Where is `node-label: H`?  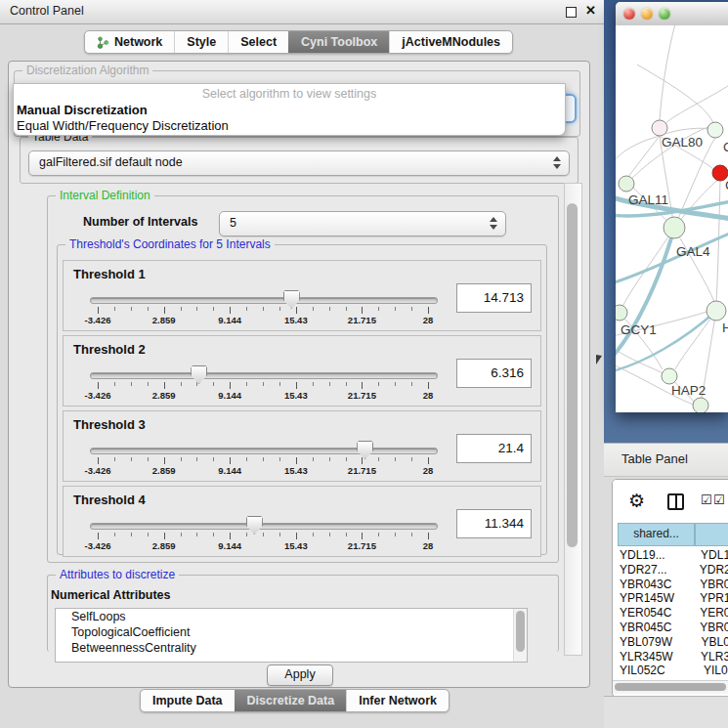
node-label: H is located at coordinates (725, 328).